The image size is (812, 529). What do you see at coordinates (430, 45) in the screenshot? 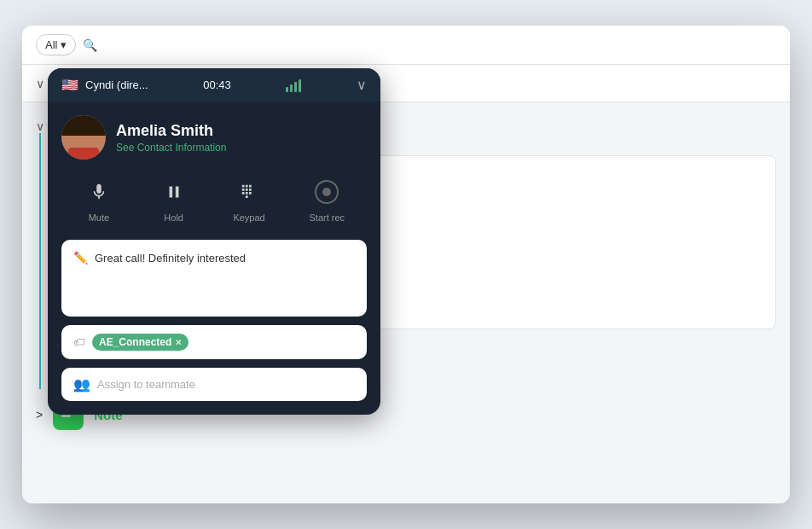
I see `search-input-wrap: 🔍` at bounding box center [430, 45].